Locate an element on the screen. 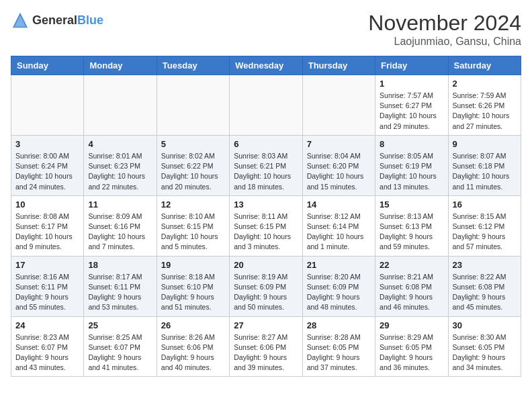 This screenshot has width=532, height=411. day-info: Sunrise: 8:00 AM Sunset: 6:24 PM Dayligh… is located at coordinates (47, 172).